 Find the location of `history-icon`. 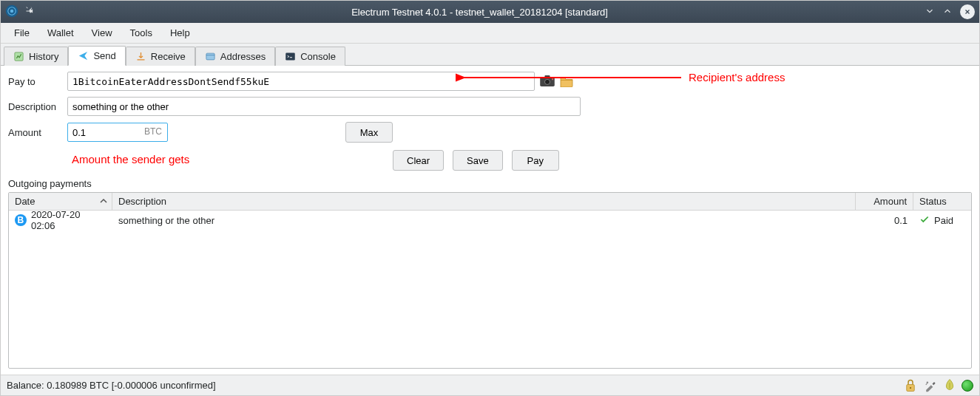

history-icon is located at coordinates (19, 56).